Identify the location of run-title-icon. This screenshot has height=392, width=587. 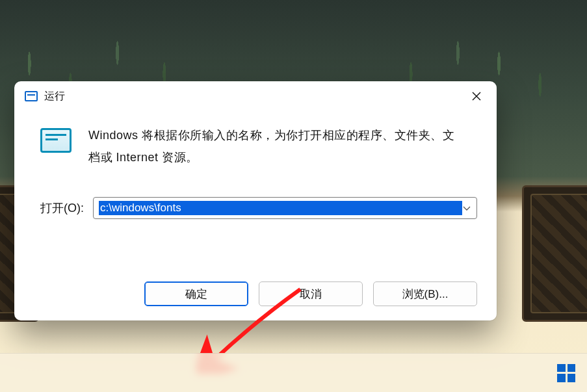
(31, 96).